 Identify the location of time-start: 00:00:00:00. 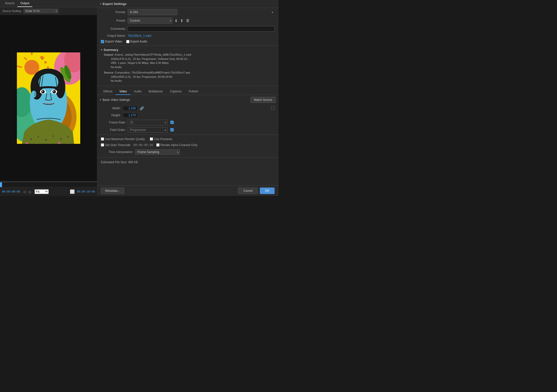
(11, 192).